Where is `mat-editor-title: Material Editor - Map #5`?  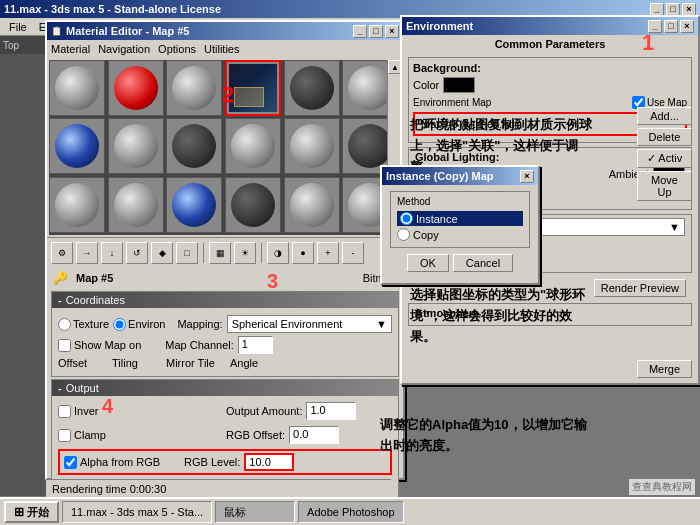 mat-editor-title: Material Editor - Map #5 is located at coordinates (128, 31).